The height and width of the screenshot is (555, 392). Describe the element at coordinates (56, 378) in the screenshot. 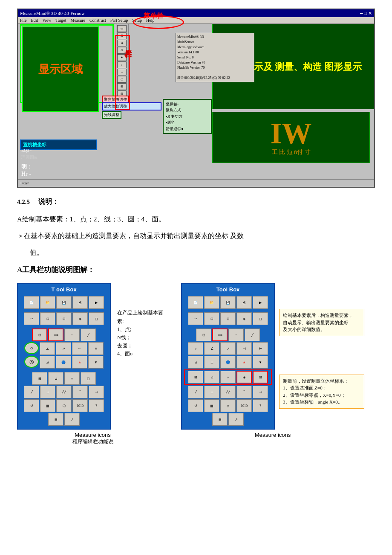

I see `tb-c2: ⊿` at that location.